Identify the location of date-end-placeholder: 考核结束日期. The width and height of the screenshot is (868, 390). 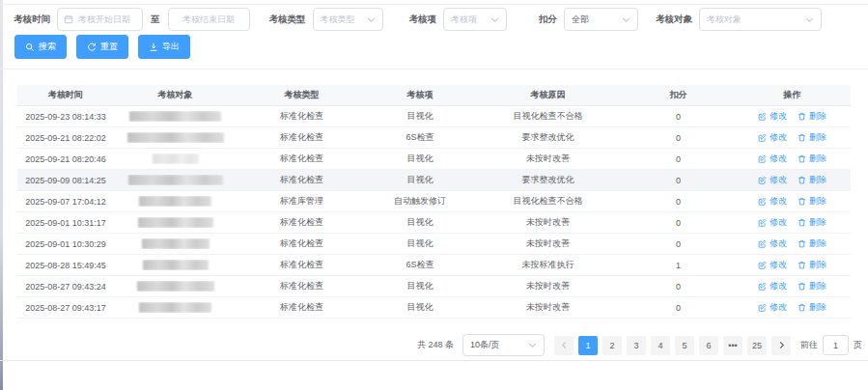
(209, 19).